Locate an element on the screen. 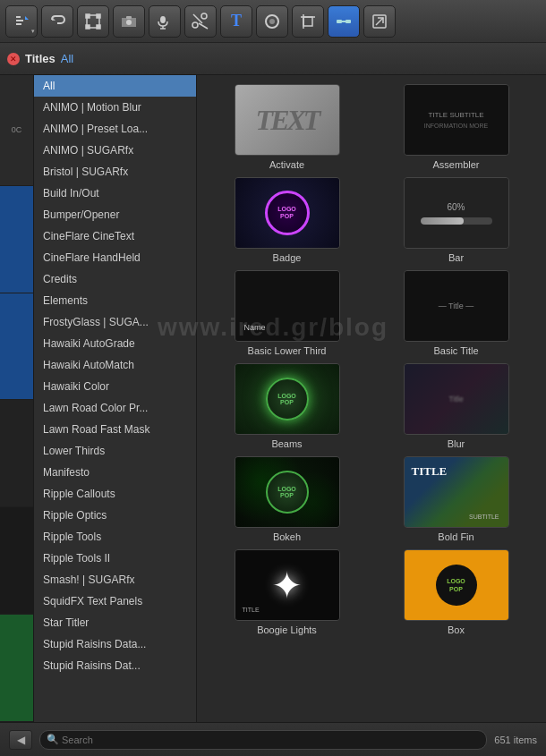 This screenshot has width=546, height=756. circle-button is located at coordinates (272, 21).